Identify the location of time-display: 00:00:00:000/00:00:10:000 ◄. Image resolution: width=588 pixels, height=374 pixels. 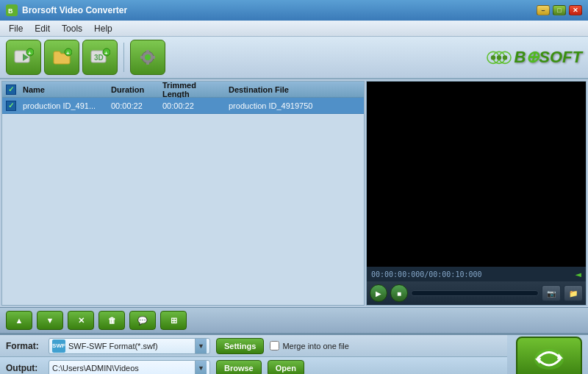
(476, 274).